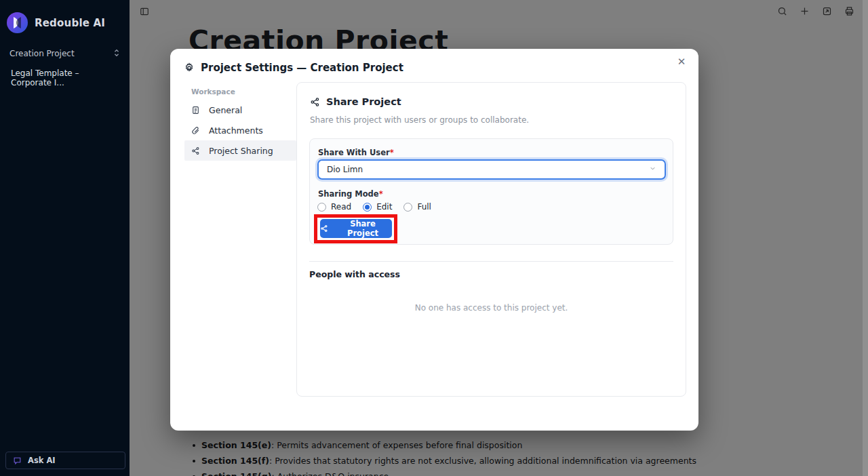 The width and height of the screenshot is (868, 476). I want to click on sharing-mode-label: Sharing Mode*, so click(351, 194).